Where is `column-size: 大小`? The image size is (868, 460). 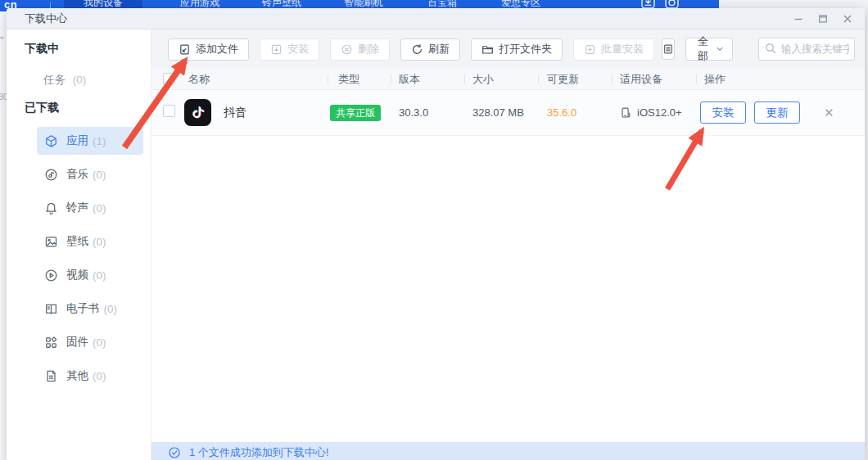
column-size: 大小 is located at coordinates (501, 79).